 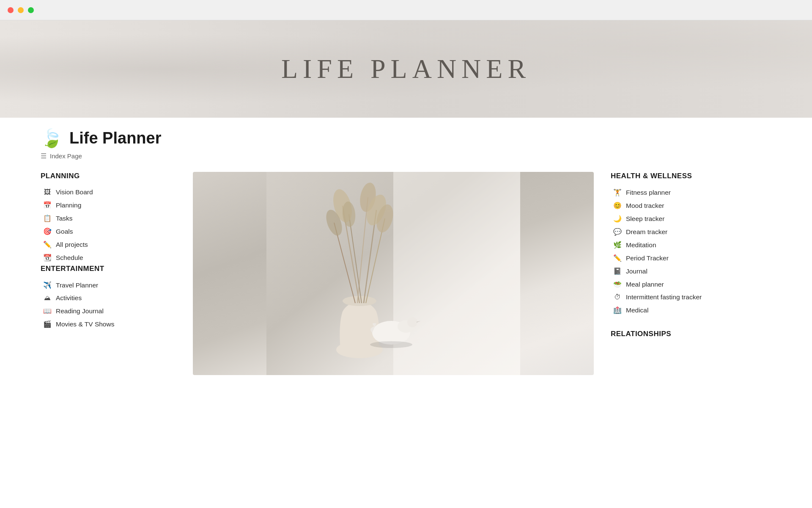 What do you see at coordinates (69, 298) in the screenshot?
I see `activities-label: Activities` at bounding box center [69, 298].